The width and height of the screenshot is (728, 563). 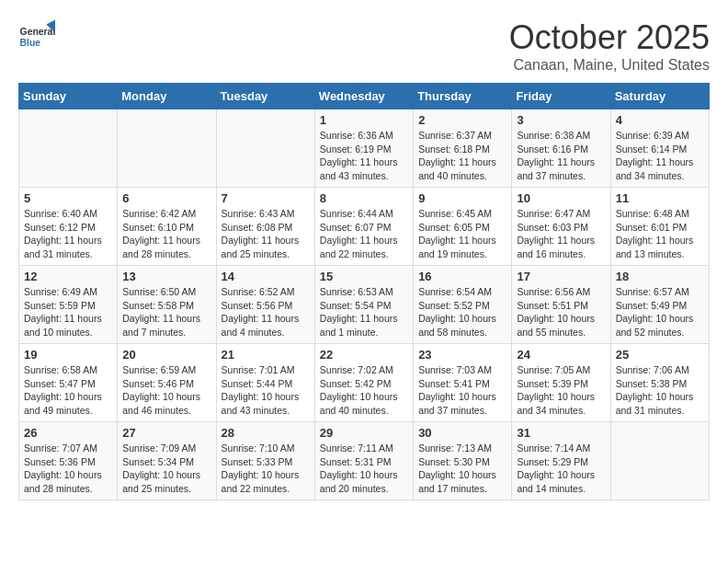 I want to click on calendar-week-row: 12Sunrise: 6:49 AMSunset: 5:59 PMDayligh…, so click(x=364, y=305).